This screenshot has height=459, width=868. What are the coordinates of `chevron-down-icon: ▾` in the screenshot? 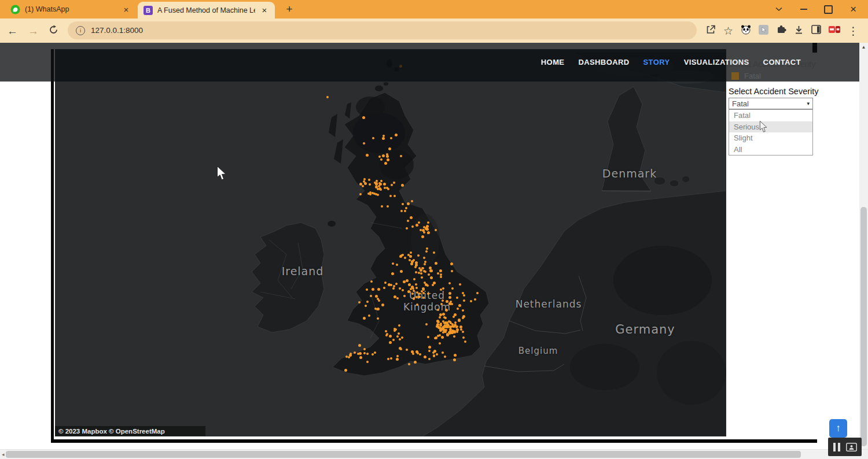 It's located at (810, 103).